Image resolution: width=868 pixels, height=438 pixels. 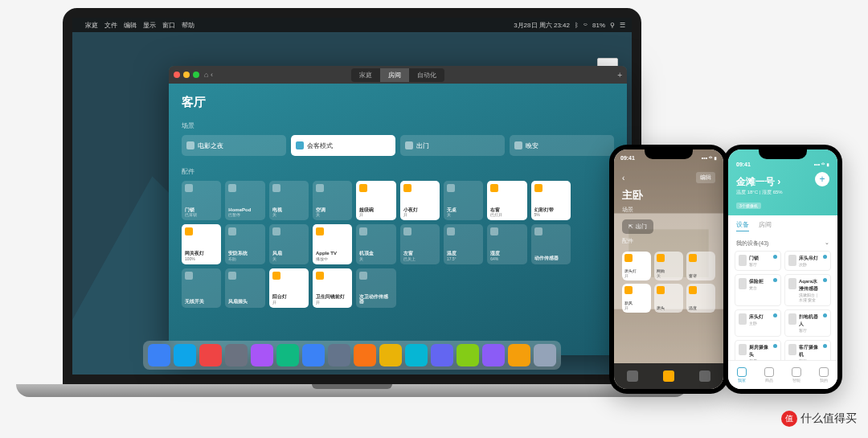 What do you see at coordinates (289, 244) in the screenshot?
I see `accessory-tile: 风扇关` at bounding box center [289, 244].